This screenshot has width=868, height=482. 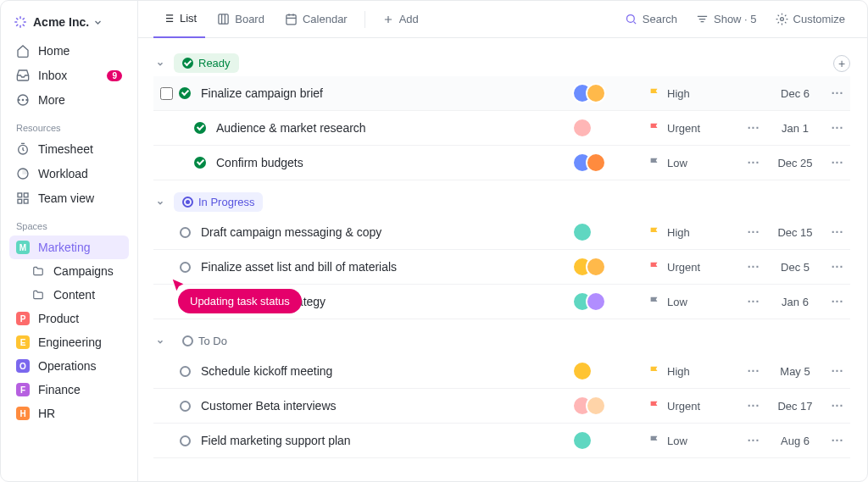 What do you see at coordinates (502, 93) in the screenshot?
I see `task-row: Finalize campaign briefHighDec 6···` at bounding box center [502, 93].